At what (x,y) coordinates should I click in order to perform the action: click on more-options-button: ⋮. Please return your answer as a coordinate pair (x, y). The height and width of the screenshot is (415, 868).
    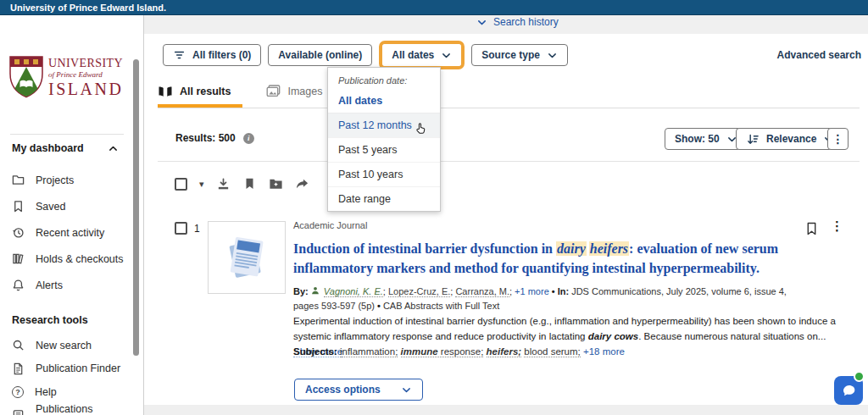
    Looking at the image, I should click on (837, 139).